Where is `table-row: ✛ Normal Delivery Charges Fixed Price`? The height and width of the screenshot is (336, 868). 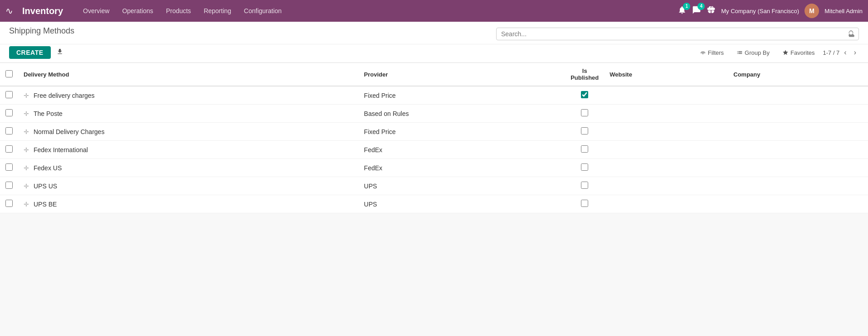
table-row: ✛ Normal Delivery Charges Fixed Price is located at coordinates (434, 132).